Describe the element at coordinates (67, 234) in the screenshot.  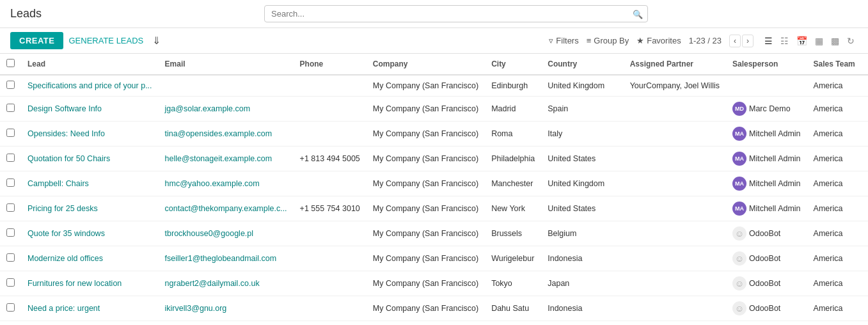
I see `lead-name: Quote for 35 windows` at that location.